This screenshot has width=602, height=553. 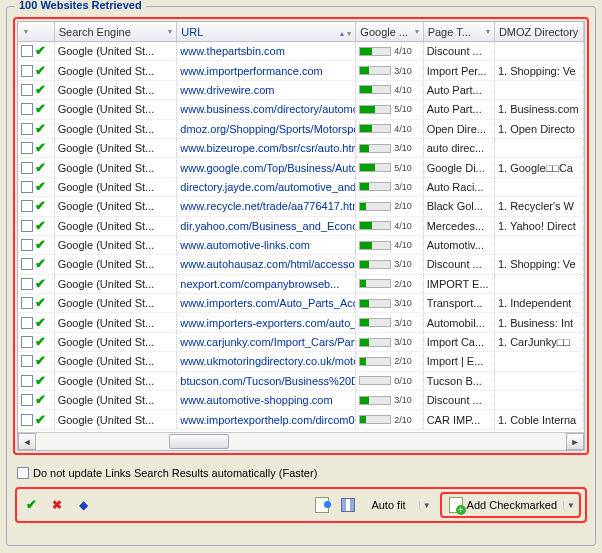 I want to click on url-cell: www.importperformance.com, so click(x=266, y=70).